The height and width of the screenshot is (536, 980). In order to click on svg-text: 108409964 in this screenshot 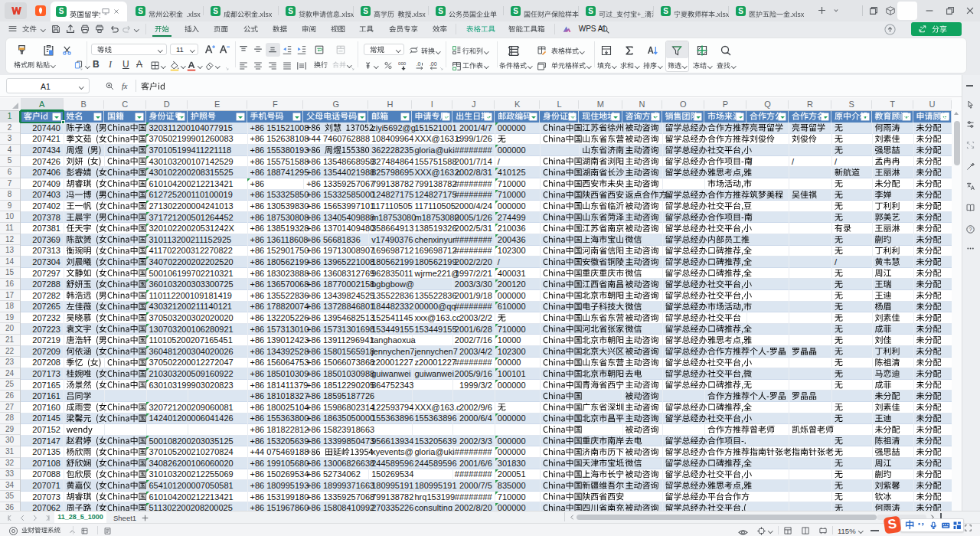, I will do `click(392, 139)`.